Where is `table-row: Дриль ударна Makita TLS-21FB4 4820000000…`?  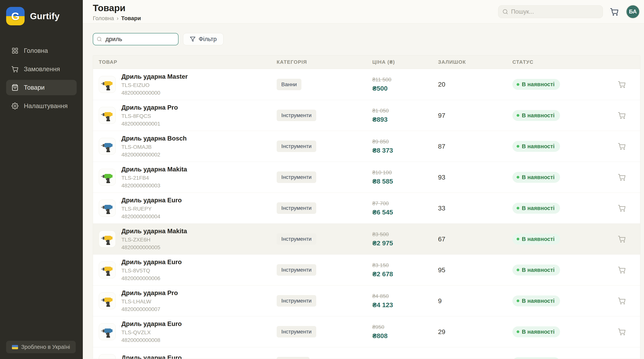
table-row: Дриль ударна Makita TLS-21FB4 4820000000… is located at coordinates (366, 177).